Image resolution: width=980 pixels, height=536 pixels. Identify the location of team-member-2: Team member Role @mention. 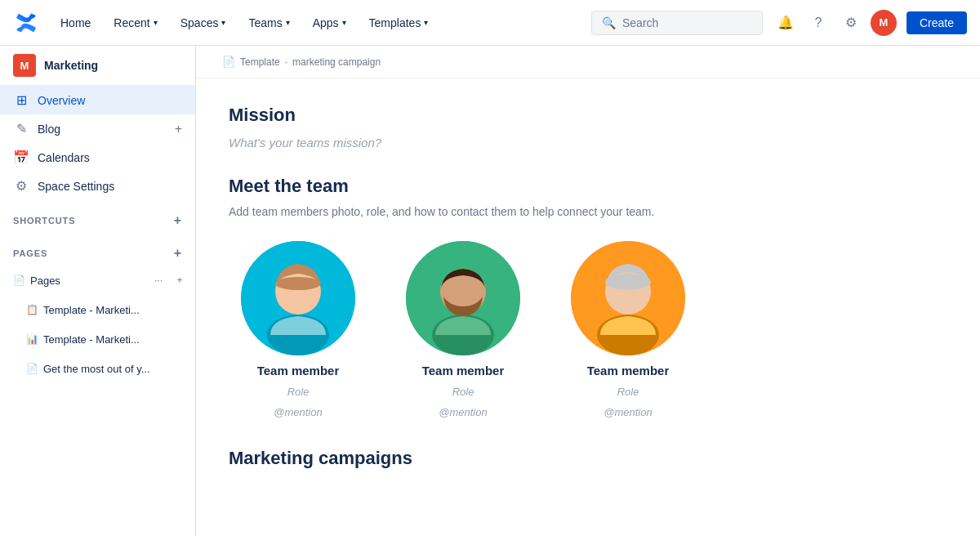
(628, 330).